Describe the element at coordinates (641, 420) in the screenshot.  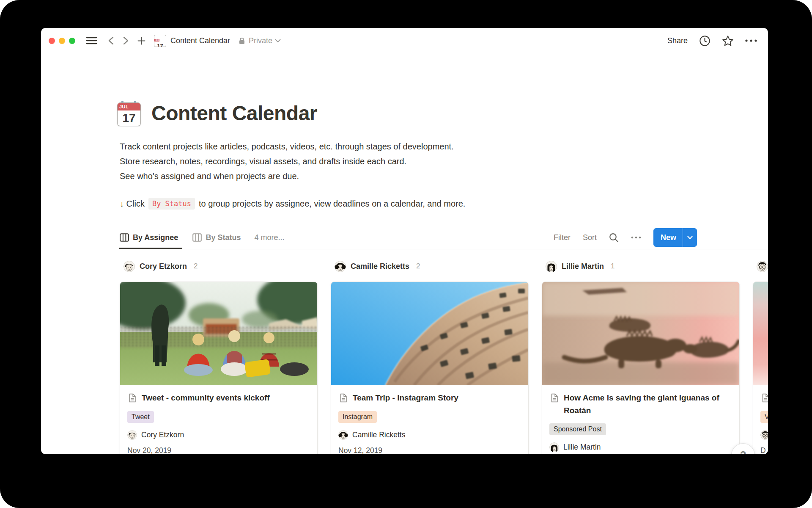
I see `card-body: How Acme is saving the giant iguanas of …` at that location.